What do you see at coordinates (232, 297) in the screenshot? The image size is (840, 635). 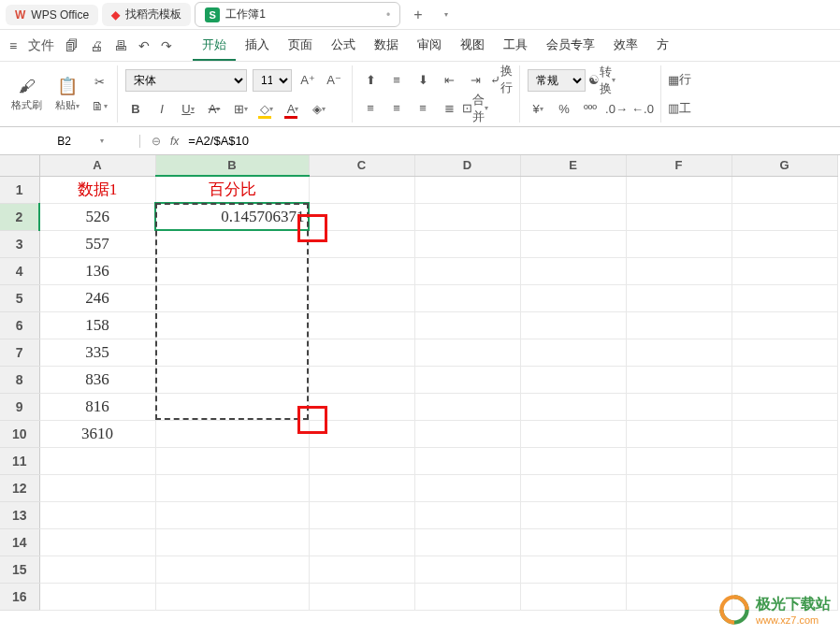 I see `cell-B5` at bounding box center [232, 297].